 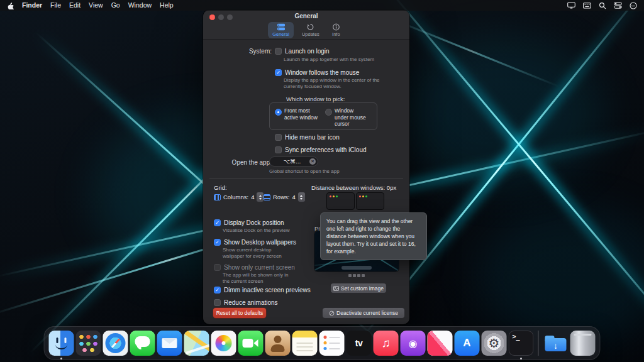 What do you see at coordinates (62, 343) in the screenshot?
I see `dock-icon-finder` at bounding box center [62, 343].